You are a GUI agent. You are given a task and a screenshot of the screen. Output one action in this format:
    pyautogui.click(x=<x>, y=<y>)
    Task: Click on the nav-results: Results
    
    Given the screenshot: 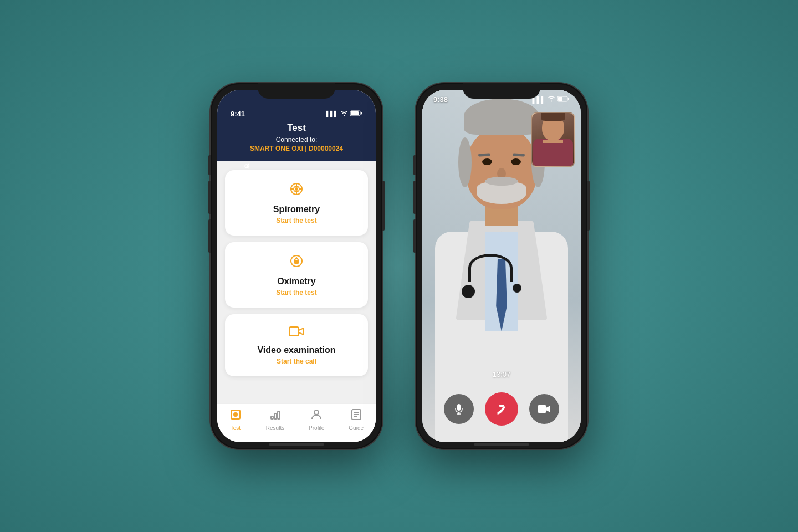 What is the action you would take?
    pyautogui.click(x=275, y=420)
    